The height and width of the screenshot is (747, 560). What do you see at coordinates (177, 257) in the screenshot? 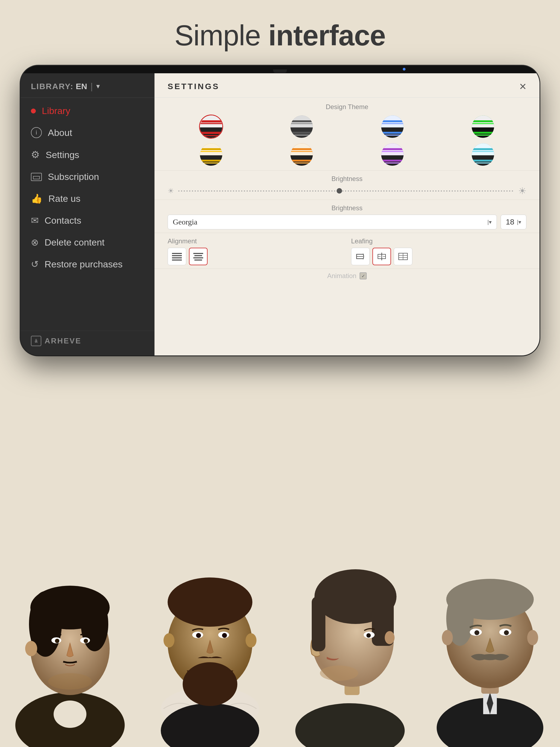
I see `align-left-icon` at bounding box center [177, 257].